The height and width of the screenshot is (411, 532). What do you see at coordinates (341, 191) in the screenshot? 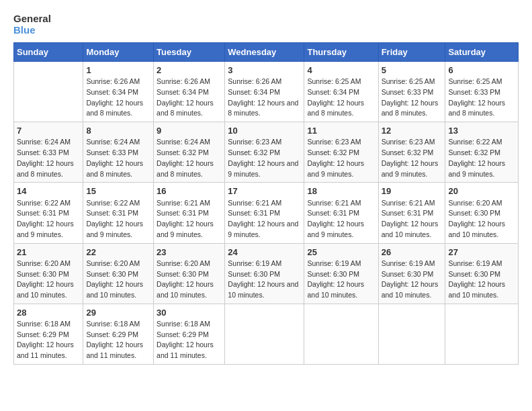
I see `day-number: 18` at bounding box center [341, 191].